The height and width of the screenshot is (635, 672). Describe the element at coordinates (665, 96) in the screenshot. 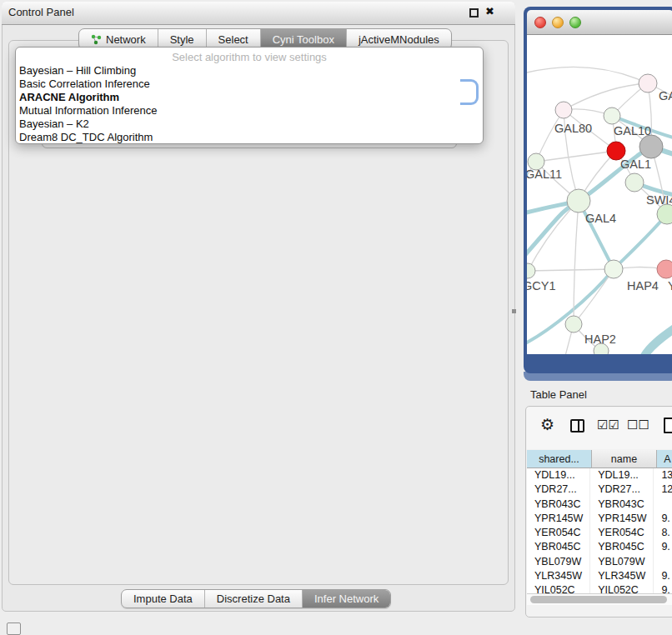

I see `node-label-gal: GAL` at that location.